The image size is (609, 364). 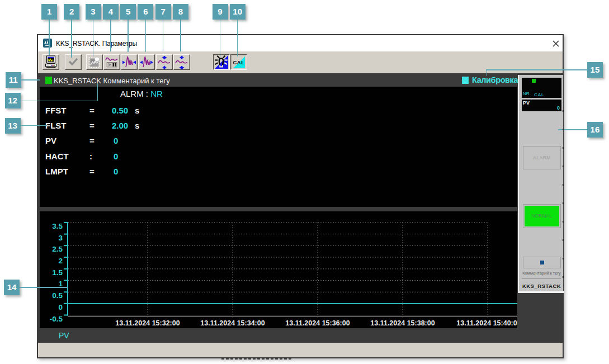 What do you see at coordinates (60, 308) in the screenshot?
I see `svg-text: 0` at bounding box center [60, 308].